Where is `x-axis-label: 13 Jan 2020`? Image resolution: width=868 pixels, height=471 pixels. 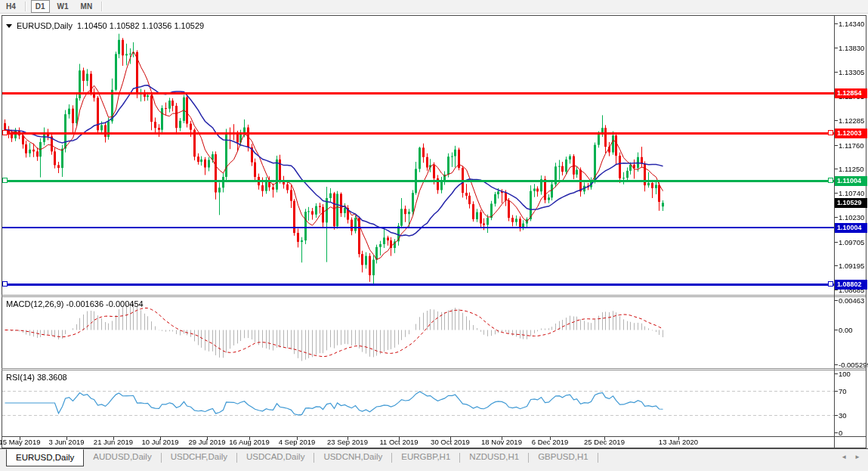 x-axis-label: 13 Jan 2020 is located at coordinates (678, 442).